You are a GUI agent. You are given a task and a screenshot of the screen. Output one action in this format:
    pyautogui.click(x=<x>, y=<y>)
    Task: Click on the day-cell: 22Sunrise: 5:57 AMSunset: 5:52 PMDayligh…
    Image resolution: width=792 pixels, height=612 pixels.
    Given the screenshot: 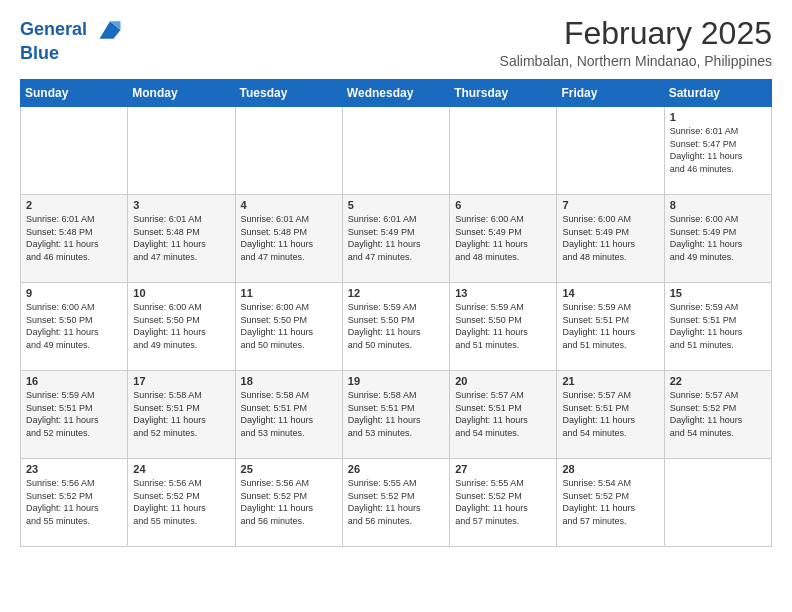 What is the action you would take?
    pyautogui.click(x=718, y=415)
    